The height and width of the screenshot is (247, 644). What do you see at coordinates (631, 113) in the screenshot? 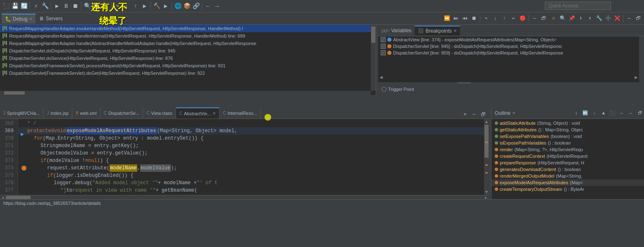
I see `outline-minimize: —` at bounding box center [631, 113].